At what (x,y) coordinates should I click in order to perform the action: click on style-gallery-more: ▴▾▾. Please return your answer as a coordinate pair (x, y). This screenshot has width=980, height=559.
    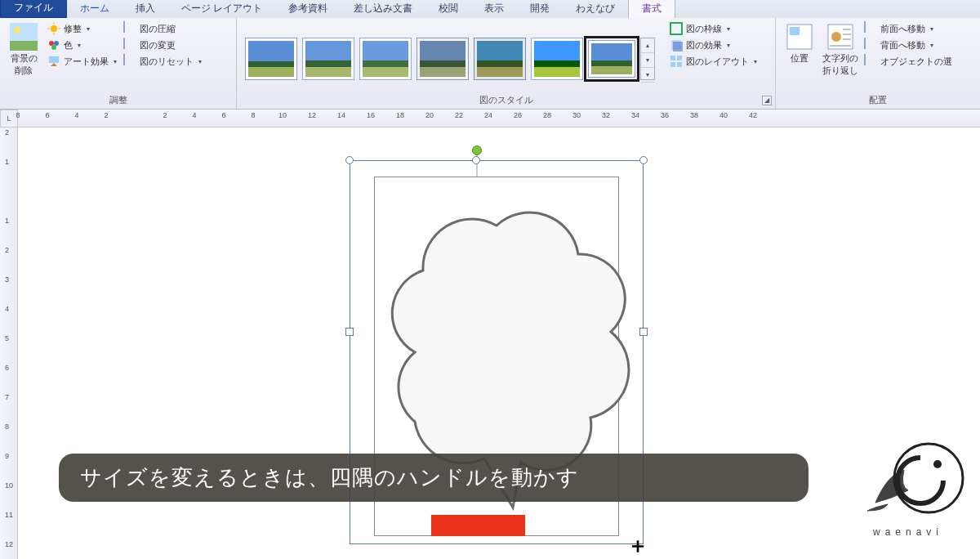
    Looking at the image, I should click on (648, 59).